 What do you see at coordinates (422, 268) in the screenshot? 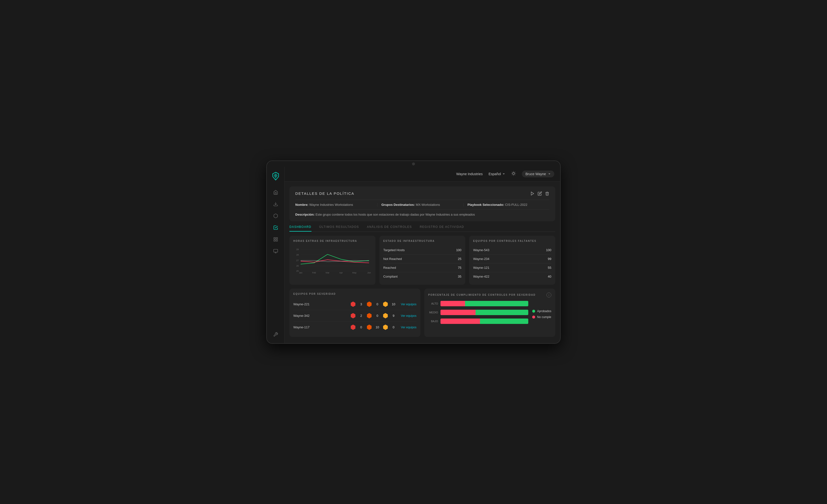
I see `status-row-2: Reached 75` at bounding box center [422, 268].